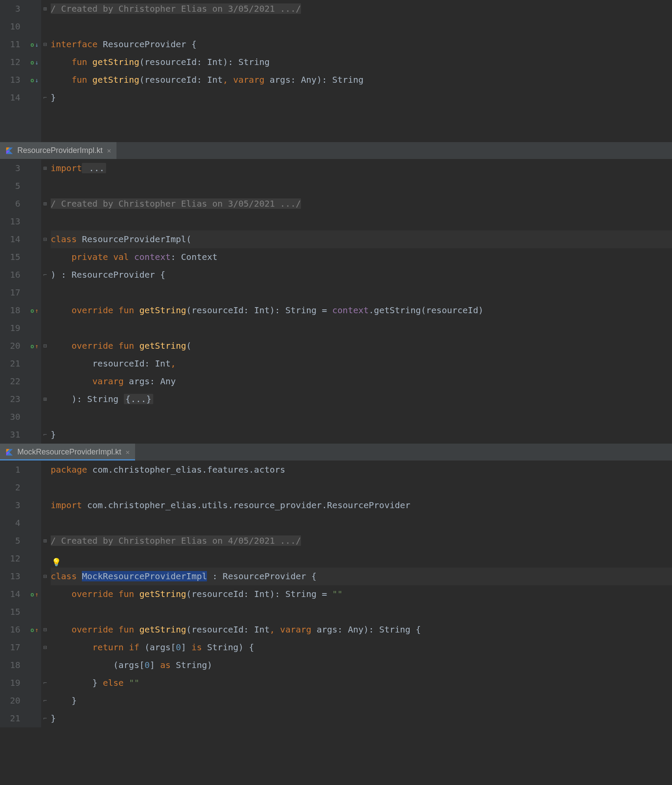 The width and height of the screenshot is (672, 785). Describe the element at coordinates (361, 364) in the screenshot. I see `code-line: resourceId: Int,` at that location.